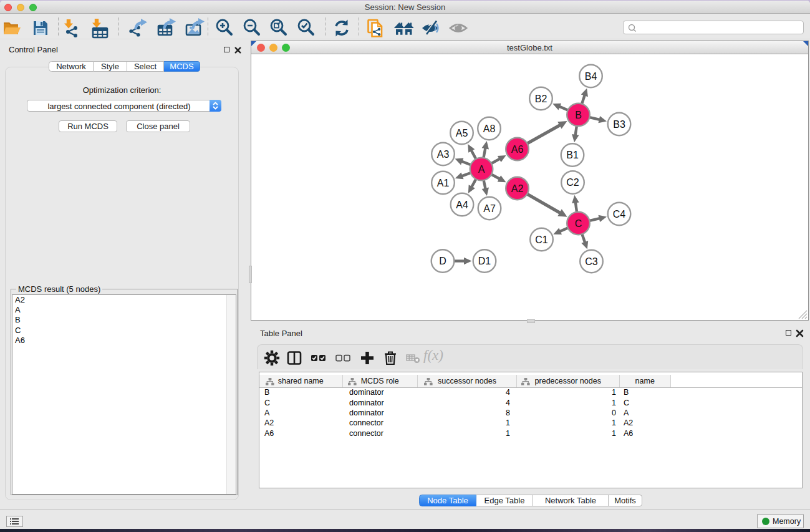 Image resolution: width=810 pixels, height=532 pixels. I want to click on svg-text: A3, so click(443, 155).